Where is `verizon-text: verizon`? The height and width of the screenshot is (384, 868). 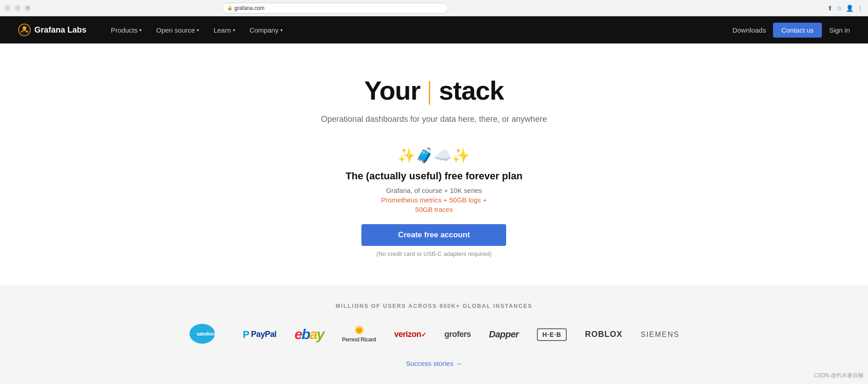 verizon-text: verizon is located at coordinates (408, 334).